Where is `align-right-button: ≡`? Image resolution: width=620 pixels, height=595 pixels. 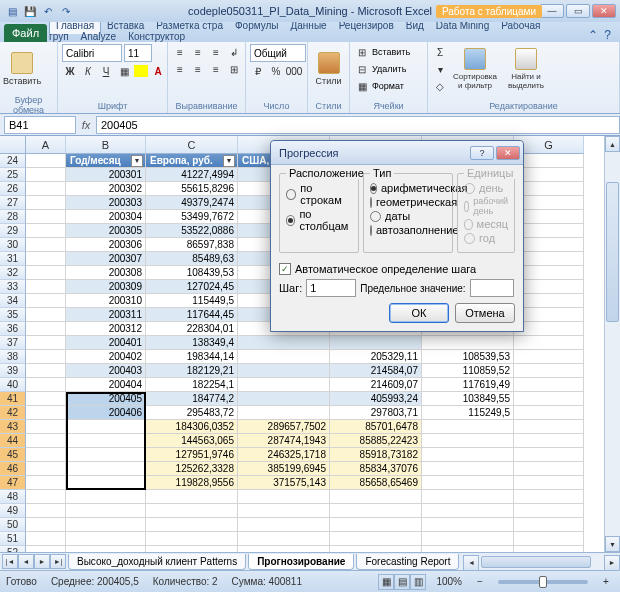
align-right-button: ≡ is located at coordinates (216, 69).